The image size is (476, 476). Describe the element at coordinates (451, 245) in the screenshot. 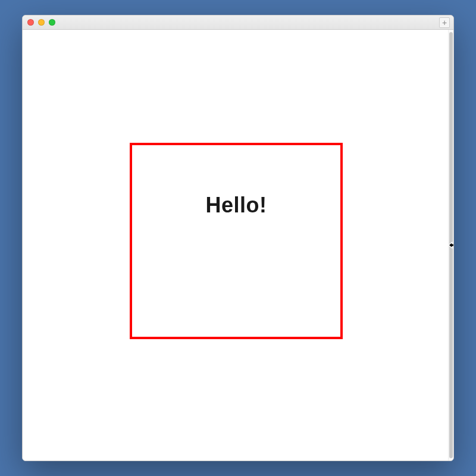

I see `scrollbar-thumb` at that location.